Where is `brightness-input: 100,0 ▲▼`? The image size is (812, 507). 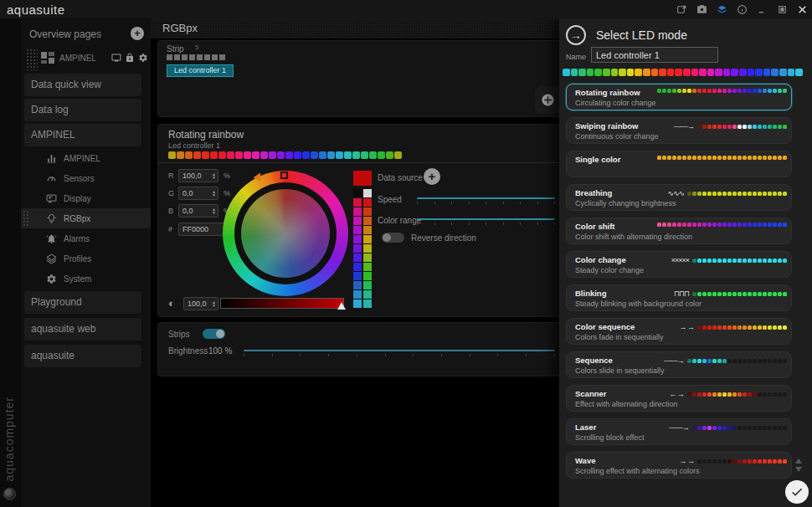
brightness-input: 100,0 ▲▼ is located at coordinates (201, 304).